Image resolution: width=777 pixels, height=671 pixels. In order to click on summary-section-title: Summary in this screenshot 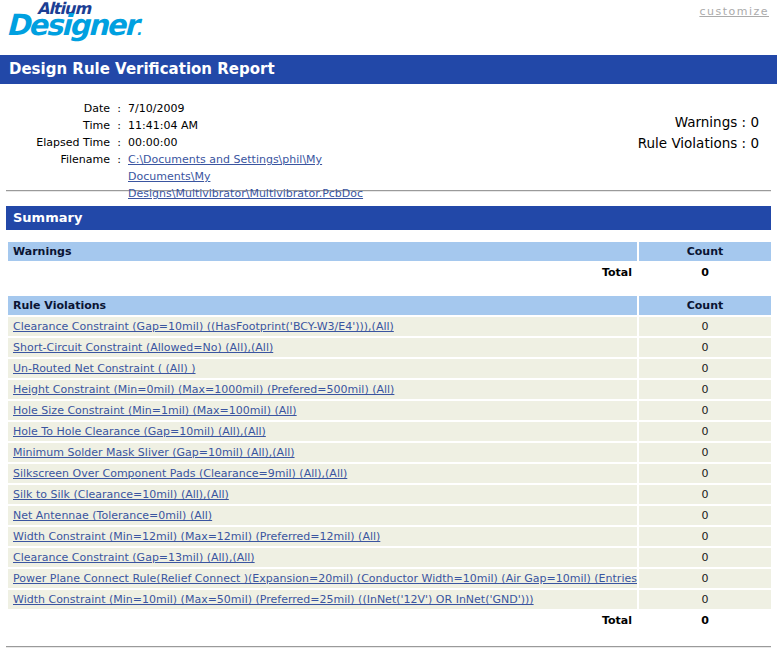, I will do `click(48, 218)`.